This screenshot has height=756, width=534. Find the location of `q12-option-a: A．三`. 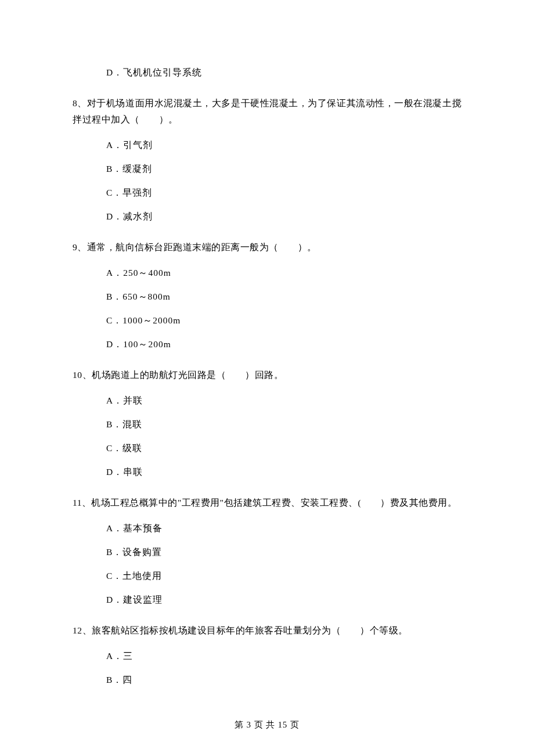

q12-option-a: A．三 is located at coordinates (284, 656).